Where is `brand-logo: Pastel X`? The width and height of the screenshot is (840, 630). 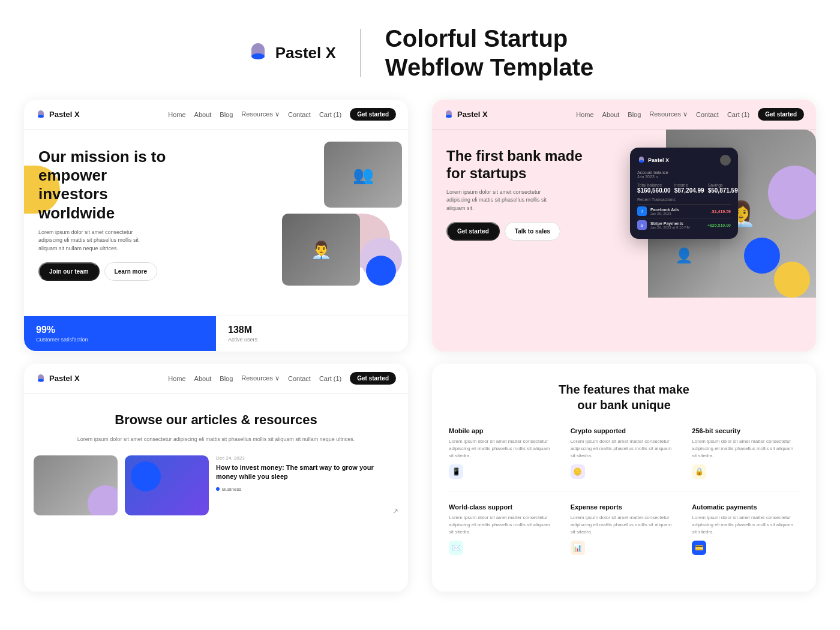
brand-logo: Pastel X is located at coordinates (292, 53).